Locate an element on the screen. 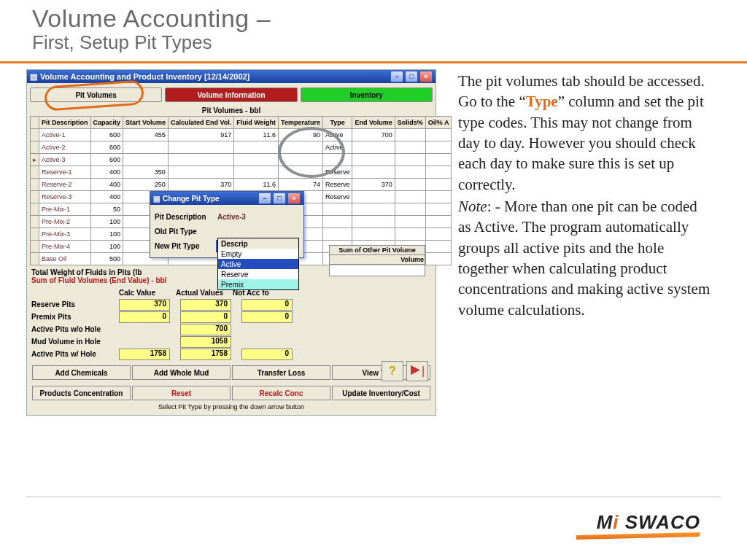  table-row: Active-2600Active is located at coordinates (241, 147).